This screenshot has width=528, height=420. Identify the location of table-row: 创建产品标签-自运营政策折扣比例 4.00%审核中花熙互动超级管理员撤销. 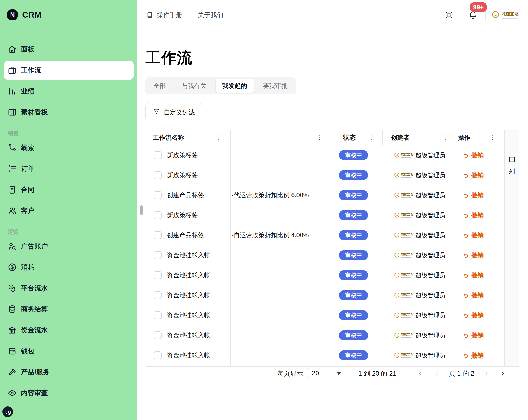
(325, 235).